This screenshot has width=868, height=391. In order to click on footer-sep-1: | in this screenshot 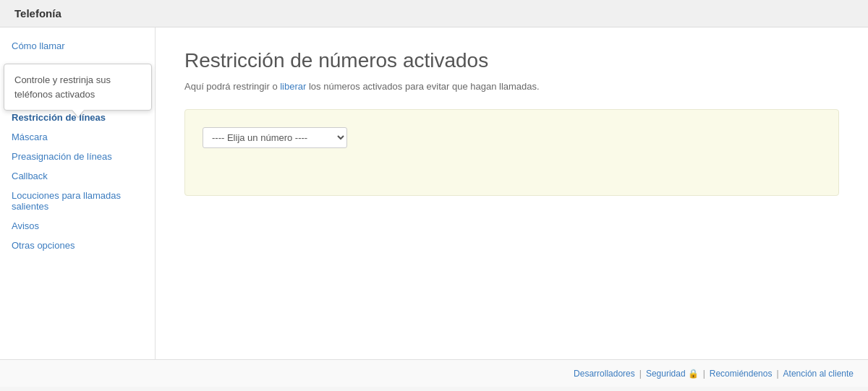, I will do `click(641, 374)`.